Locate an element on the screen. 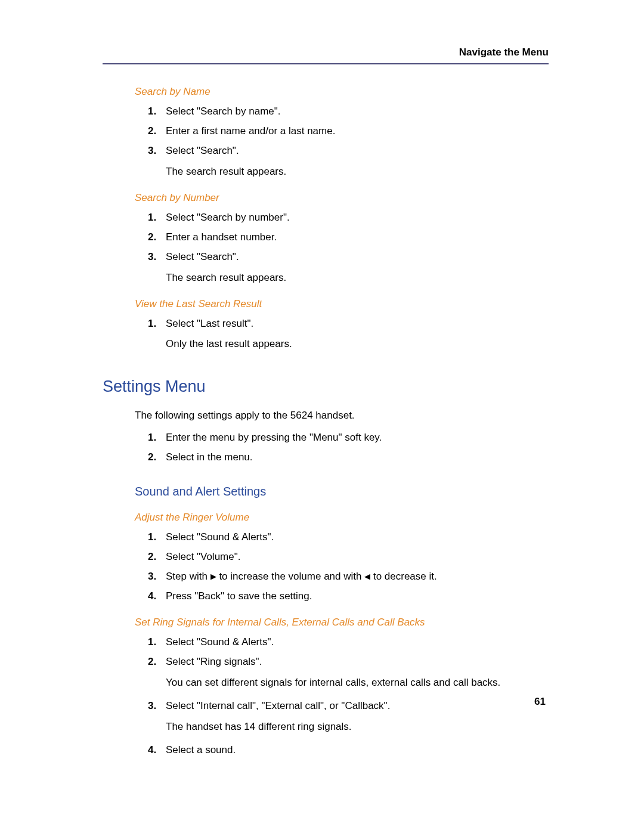 Image resolution: width=644 pixels, height=833 pixels. step-text: Enter a handset number. is located at coordinates (357, 237).